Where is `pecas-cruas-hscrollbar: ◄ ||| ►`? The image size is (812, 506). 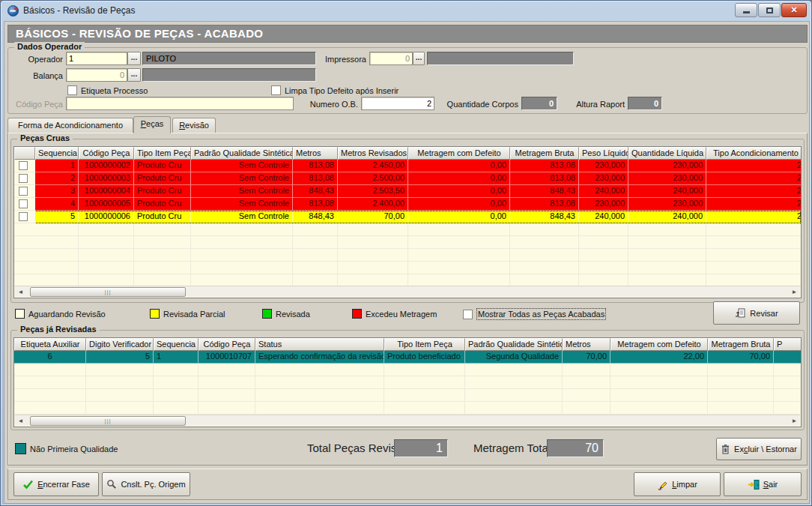
pecas-cruas-hscrollbar: ◄ ||| ► is located at coordinates (407, 291).